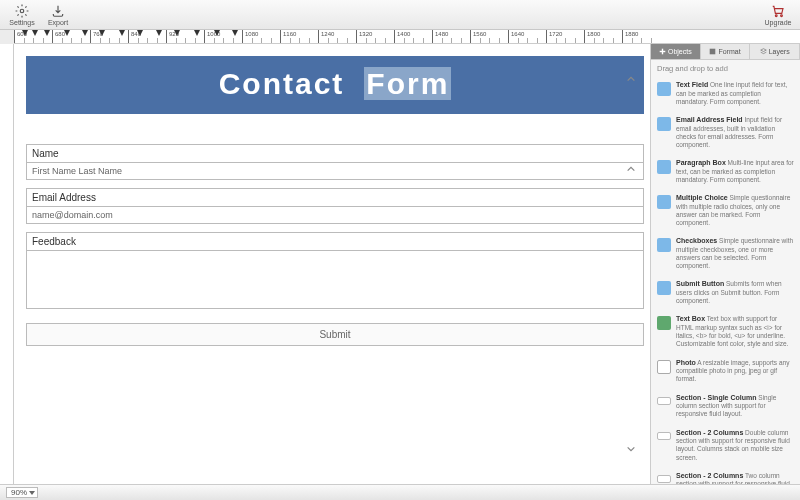 The width and height of the screenshot is (800, 500). What do you see at coordinates (7, 264) in the screenshot?
I see `ruler-vertical` at bounding box center [7, 264].